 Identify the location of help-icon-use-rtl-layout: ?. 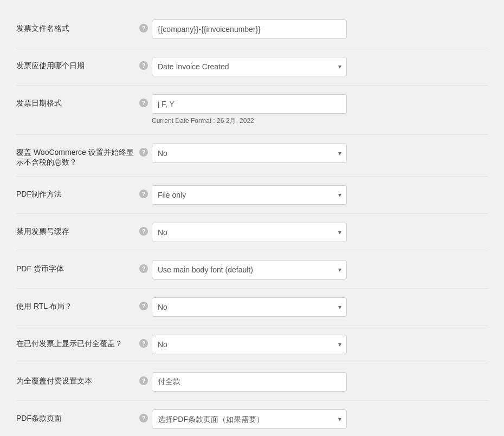
(144, 306).